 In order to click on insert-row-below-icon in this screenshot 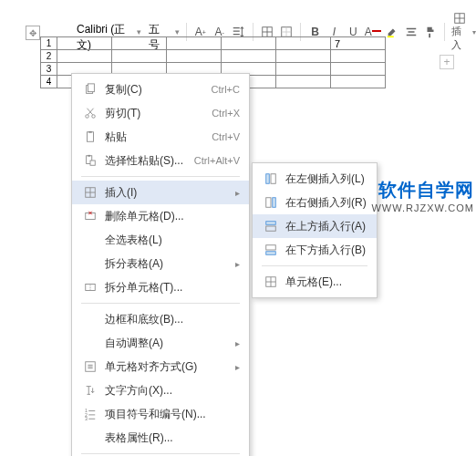, I will do `click(271, 250)`.